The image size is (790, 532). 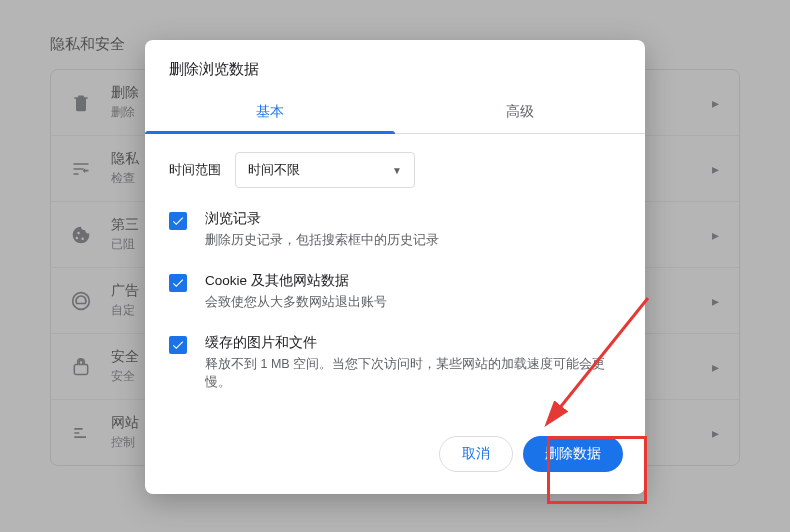 I want to click on dialog-actions: 取消 删除数据, so click(x=395, y=458).